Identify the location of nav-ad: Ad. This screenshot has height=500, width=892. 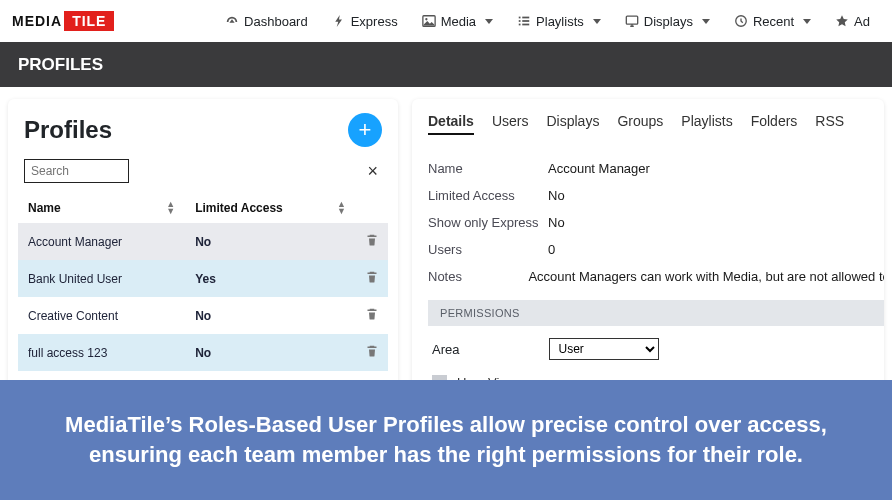
(852, 22).